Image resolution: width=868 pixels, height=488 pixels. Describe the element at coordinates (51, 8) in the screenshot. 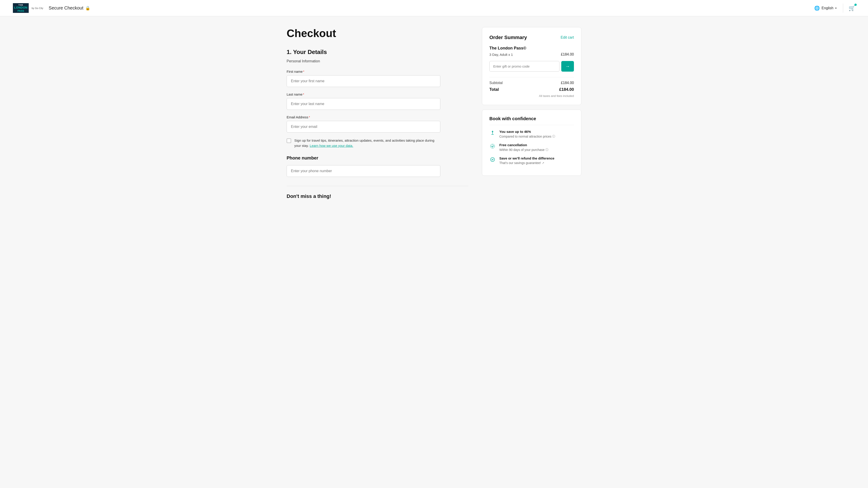

I see `header-left: THE LONDON PASS by Go City Secure Checko…` at that location.